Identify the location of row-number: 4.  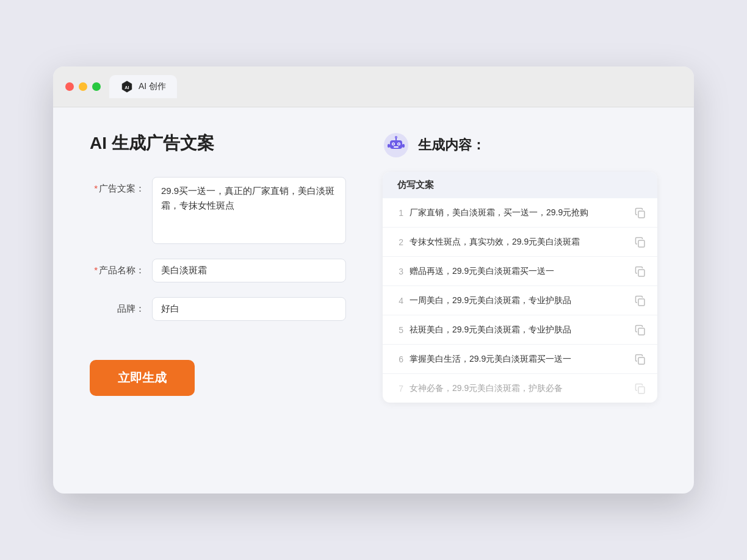
(396, 301).